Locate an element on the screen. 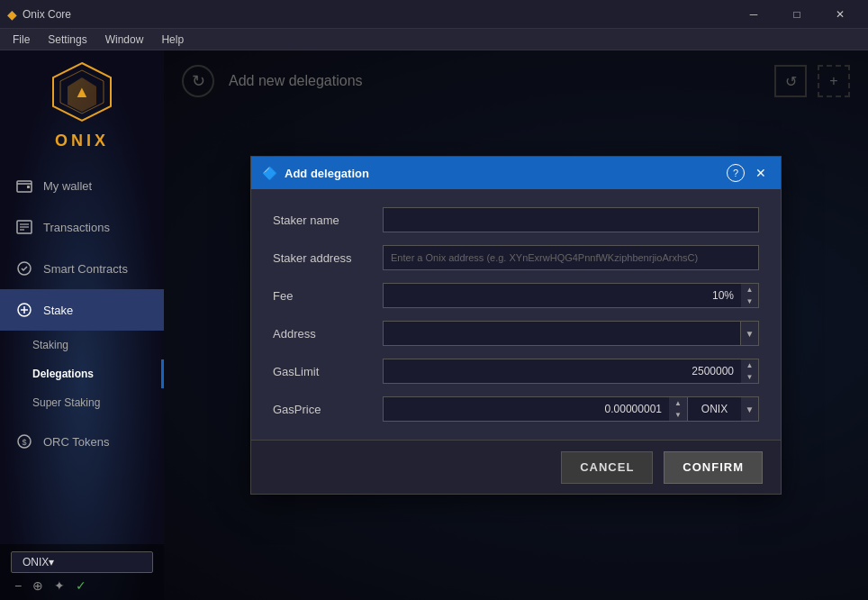  gas-price-currency-group: ONIX ▼ is located at coordinates (723, 409).